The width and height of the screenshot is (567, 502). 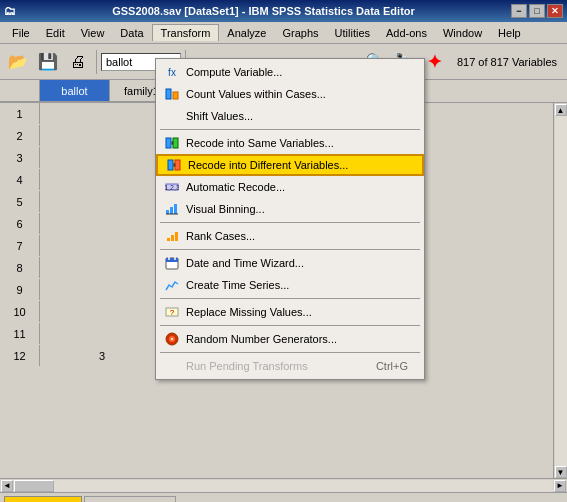 I want to click on menu-recode-same: Recode into Same Variables..., so click(x=290, y=143).